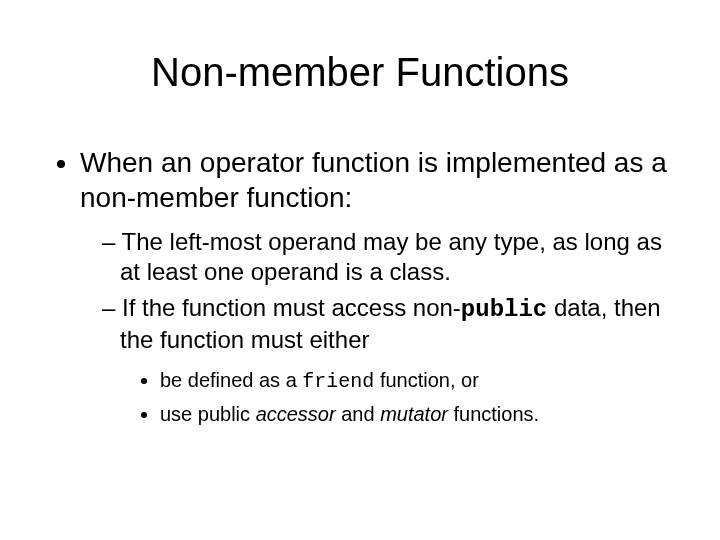 Image resolution: width=720 pixels, height=540 pixels. I want to click on list-item: use public accessor and mutator function…, so click(415, 414).